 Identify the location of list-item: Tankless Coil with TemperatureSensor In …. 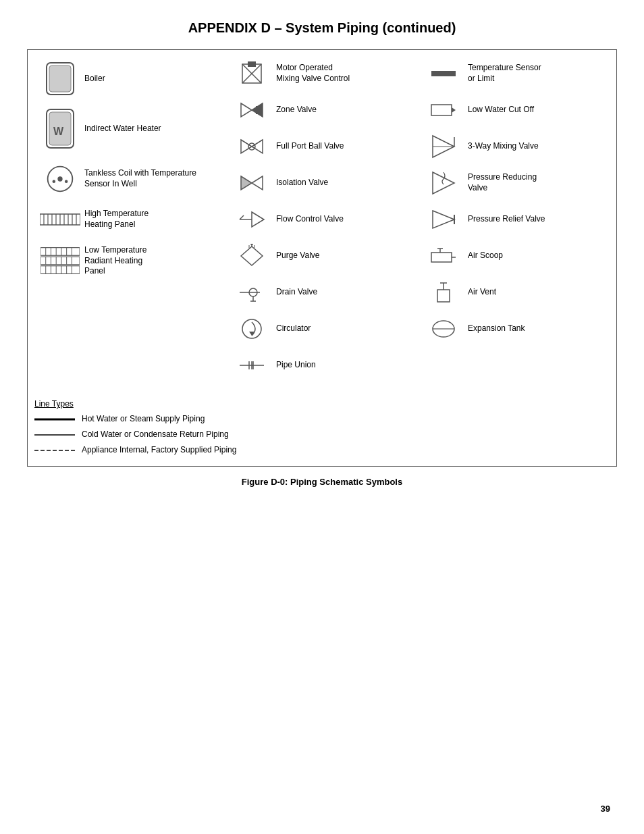
(130, 179).